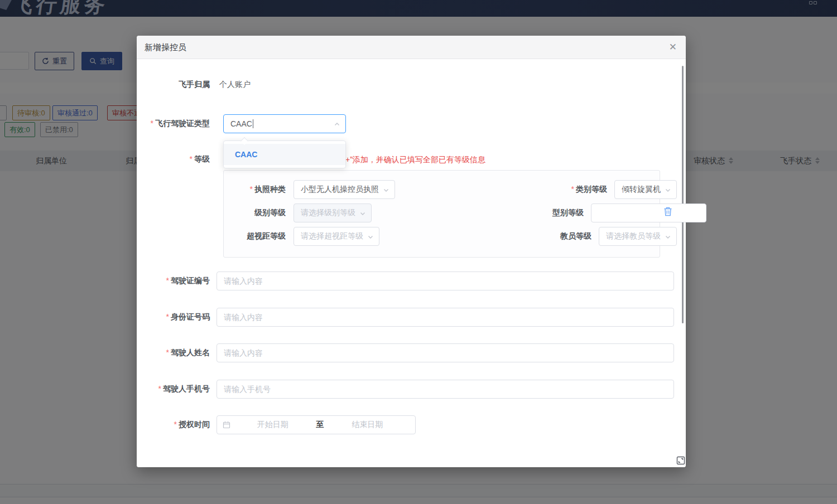 The height and width of the screenshot is (504, 837). Describe the element at coordinates (241, 124) in the screenshot. I see `license-type-value: CAAC` at that location.